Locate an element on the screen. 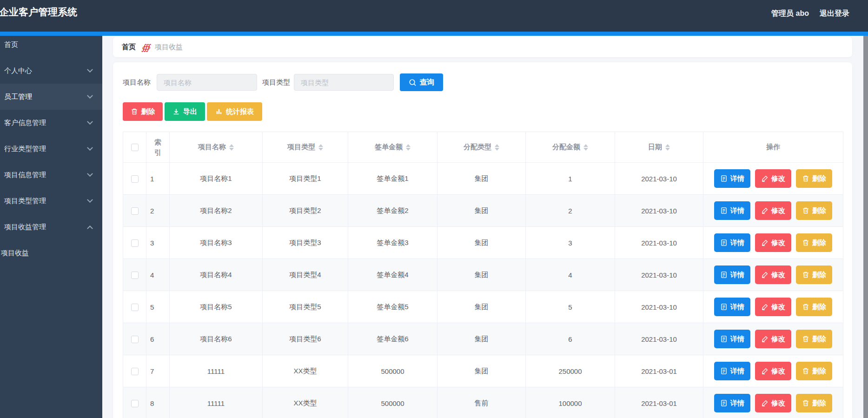 This screenshot has height=418, width=868. select-all-checkbox is located at coordinates (135, 147).